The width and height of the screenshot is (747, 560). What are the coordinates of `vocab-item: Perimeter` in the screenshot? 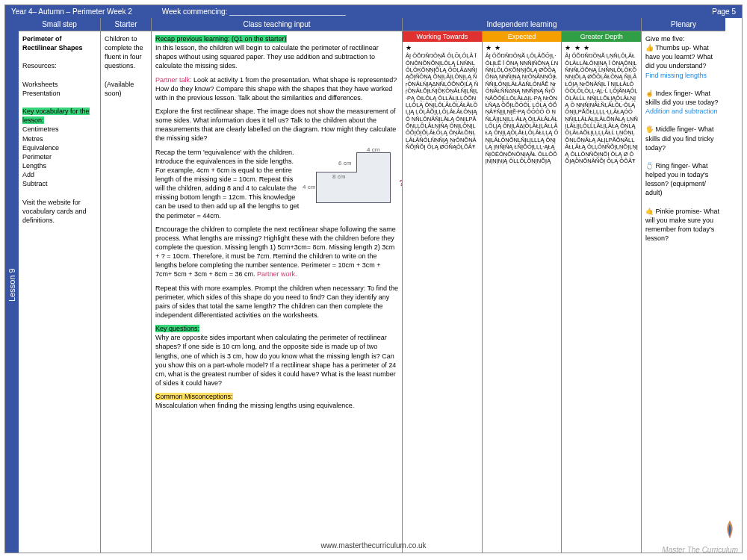 It's located at (60, 157).